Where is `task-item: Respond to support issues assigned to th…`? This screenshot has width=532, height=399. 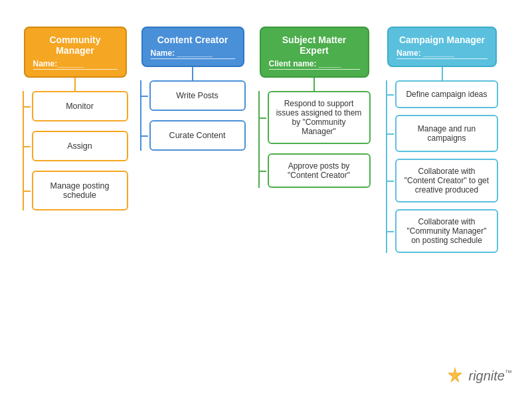
task-item: Respond to support issues assigned to th… is located at coordinates (319, 118).